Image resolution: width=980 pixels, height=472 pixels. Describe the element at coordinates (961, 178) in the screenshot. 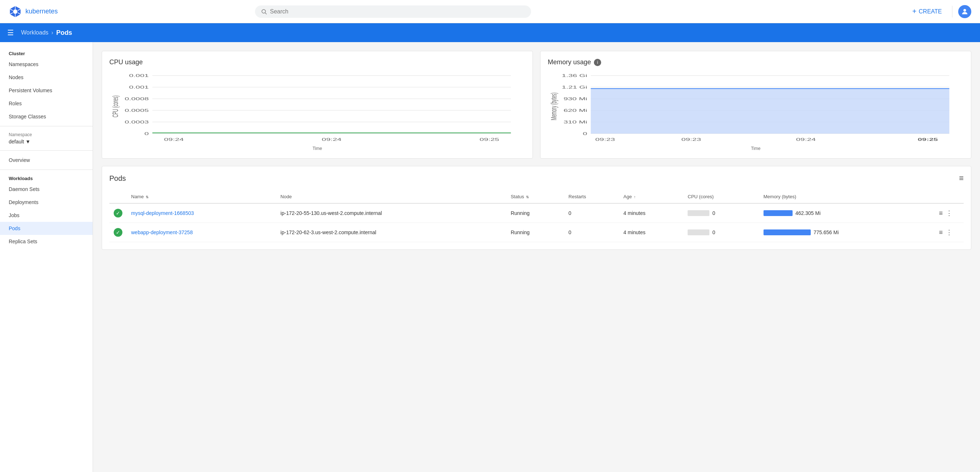

I see `filter-icon: ≡` at that location.